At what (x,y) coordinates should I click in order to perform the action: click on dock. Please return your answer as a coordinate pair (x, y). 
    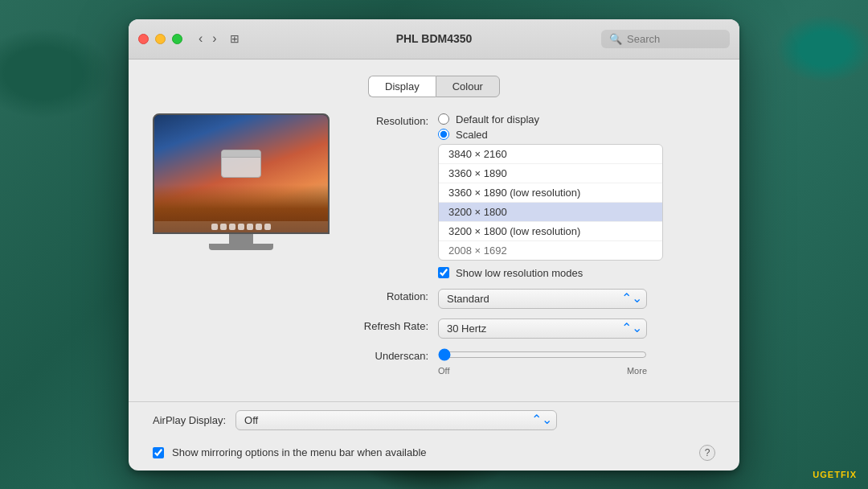
    Looking at the image, I should click on (241, 227).